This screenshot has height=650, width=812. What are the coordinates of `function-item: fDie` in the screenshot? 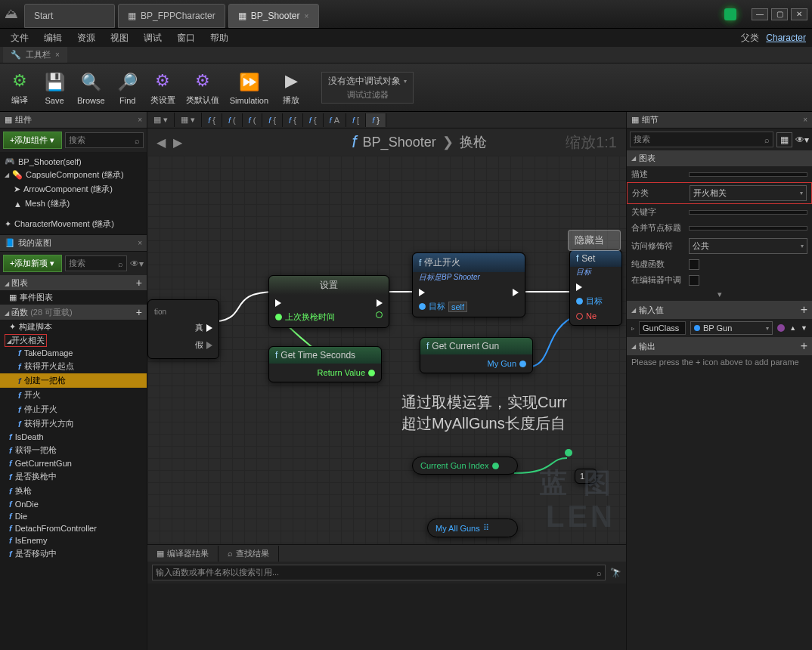 It's located at (73, 516).